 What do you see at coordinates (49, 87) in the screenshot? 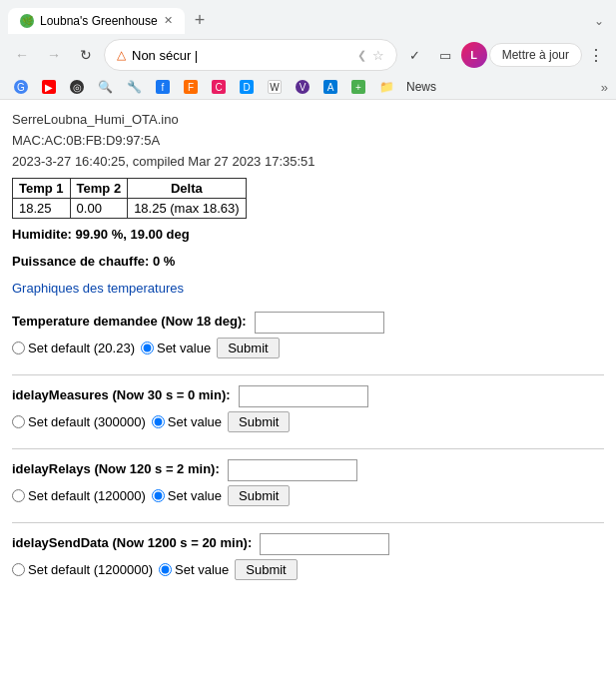
I see `youtube-bookmark-icon: ▶` at bounding box center [49, 87].